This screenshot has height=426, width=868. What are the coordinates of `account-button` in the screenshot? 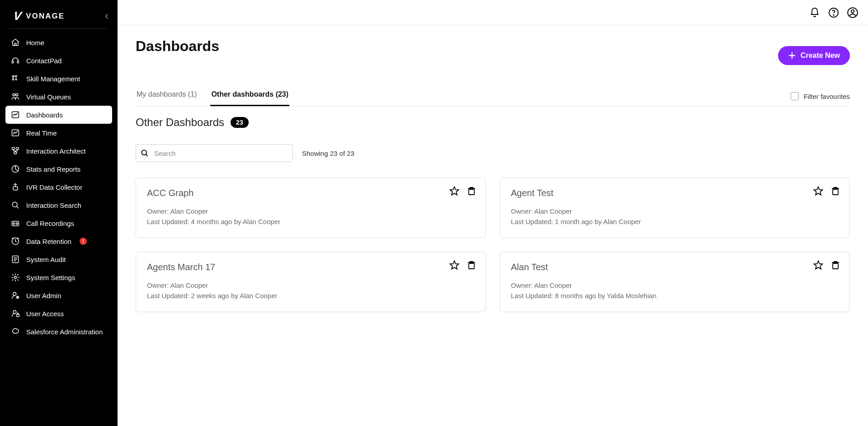 It's located at (853, 13).